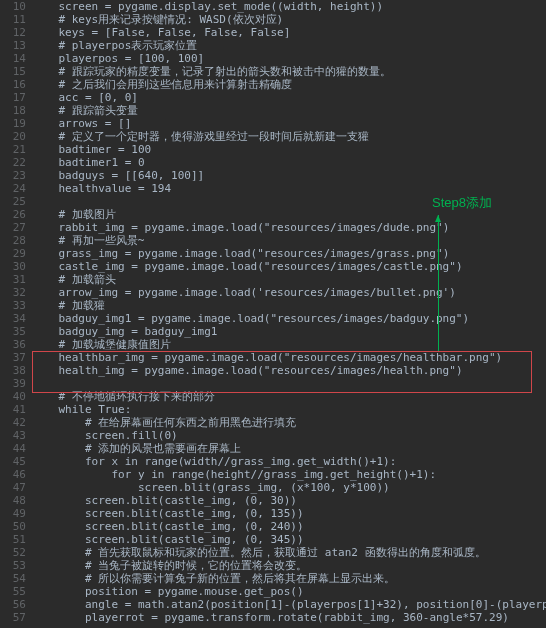  What do you see at coordinates (13, 32) in the screenshot?
I see `line-number: 12` at bounding box center [13, 32].